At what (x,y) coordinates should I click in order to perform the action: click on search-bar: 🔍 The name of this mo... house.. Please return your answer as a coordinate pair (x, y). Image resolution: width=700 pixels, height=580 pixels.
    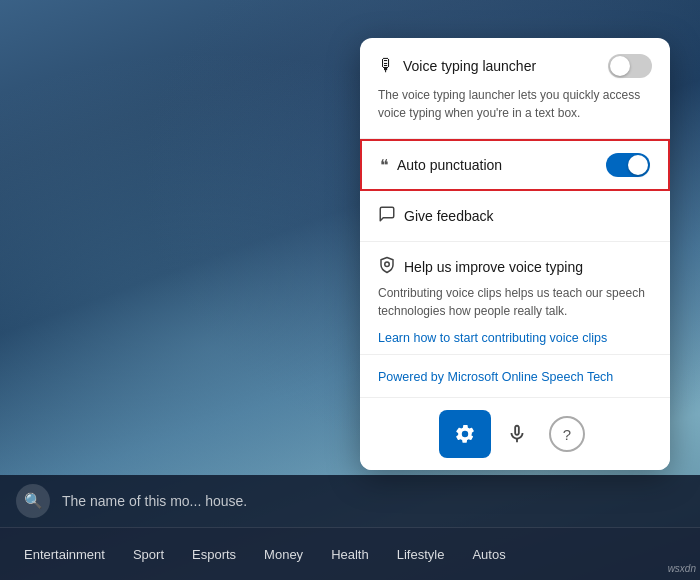
    Looking at the image, I should click on (350, 501).